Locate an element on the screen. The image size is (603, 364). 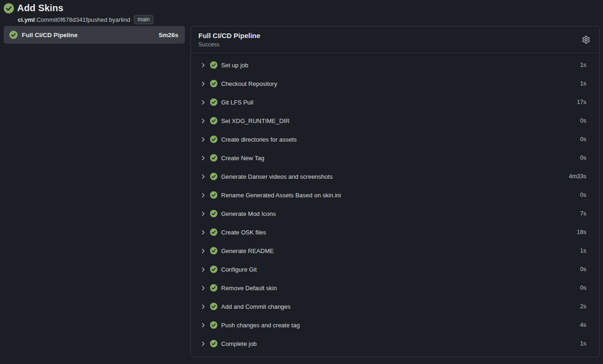
step-row: Create New Tag 0s is located at coordinates (395, 158).